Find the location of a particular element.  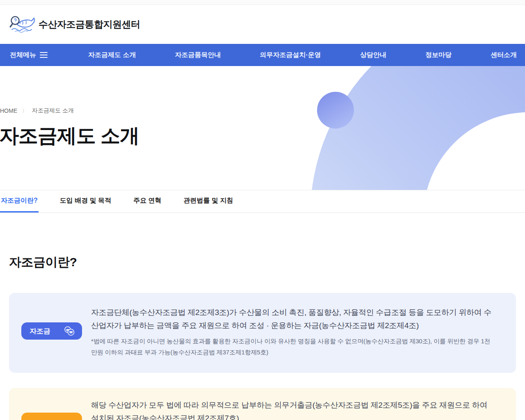

nav-item-mandatory-fund: 의무자조금설치·운영 is located at coordinates (290, 55).